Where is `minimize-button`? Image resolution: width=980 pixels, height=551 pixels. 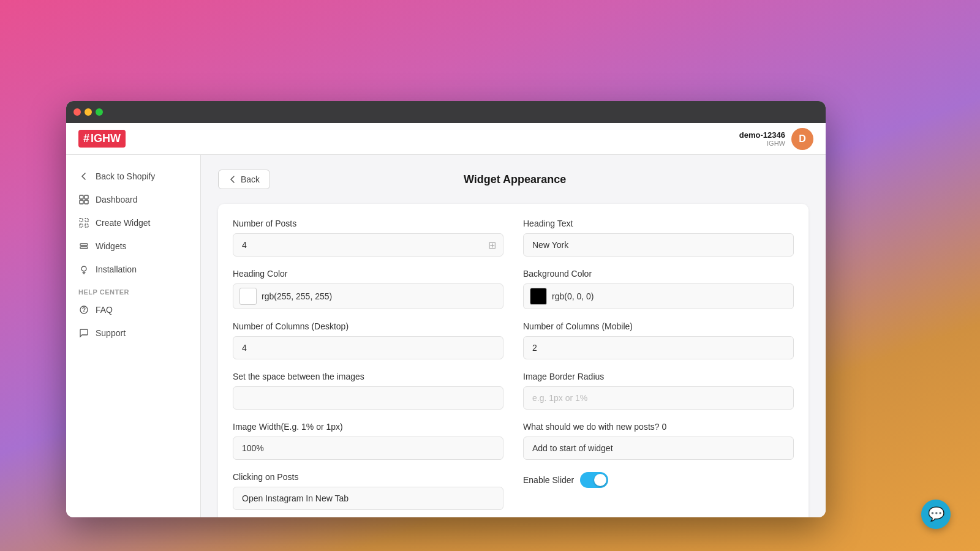 minimize-button is located at coordinates (88, 112).